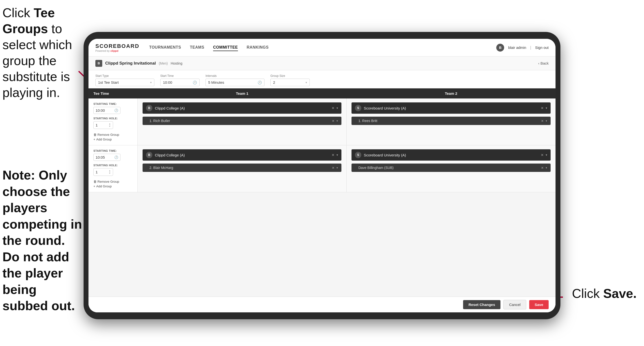 Image resolution: width=644 pixels, height=346 pixels. Describe the element at coordinates (164, 63) in the screenshot. I see `sub-badge: (Men)` at that location.